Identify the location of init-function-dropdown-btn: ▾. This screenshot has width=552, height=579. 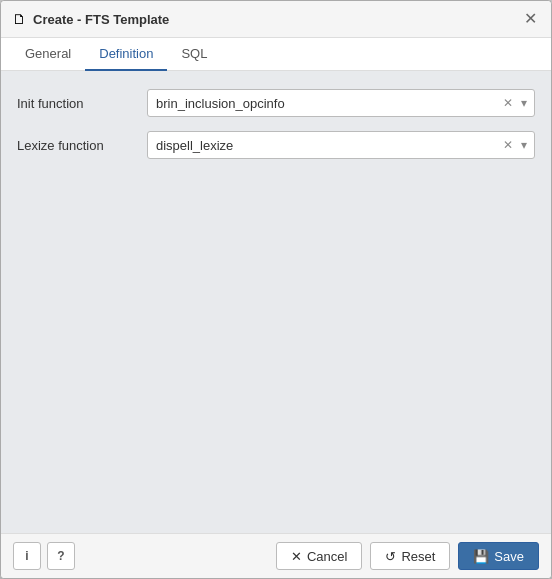
(524, 103).